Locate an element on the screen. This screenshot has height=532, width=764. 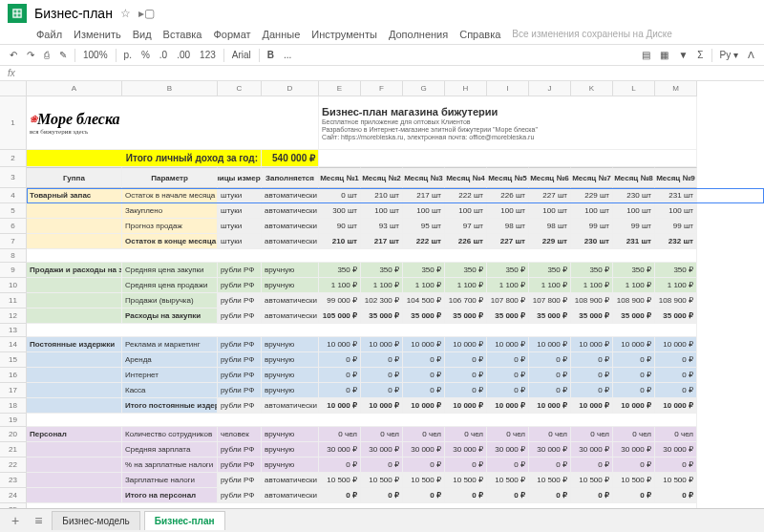
sheet-tab-model: Бизнес-модель is located at coordinates (96, 521).